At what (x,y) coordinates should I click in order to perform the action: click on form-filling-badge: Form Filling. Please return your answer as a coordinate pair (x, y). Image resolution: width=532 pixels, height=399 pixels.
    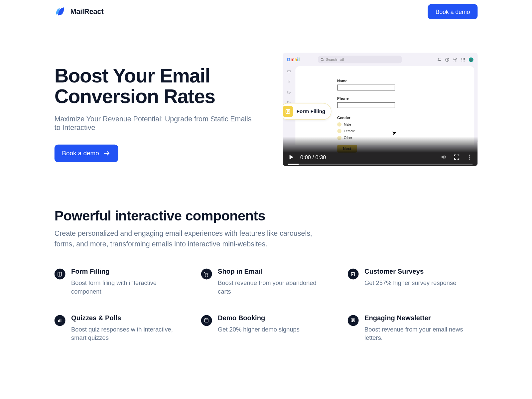
    Looking at the image, I should click on (307, 111).